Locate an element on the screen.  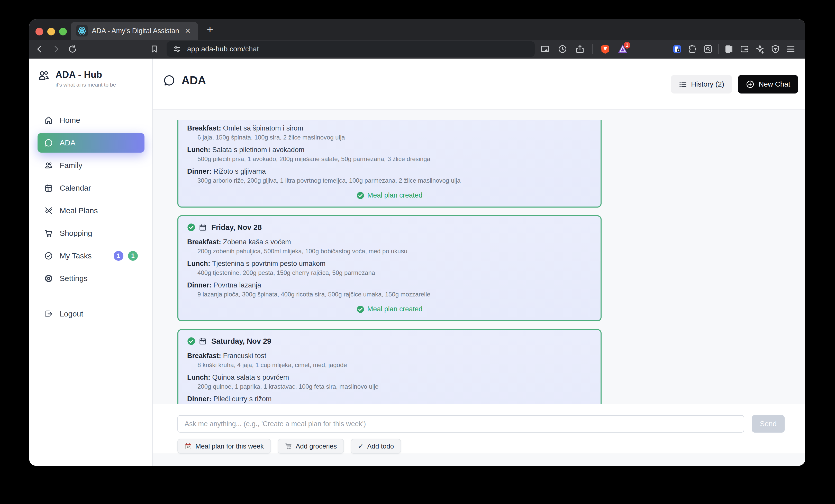
sidebar-item-ada: ADA is located at coordinates (91, 143).